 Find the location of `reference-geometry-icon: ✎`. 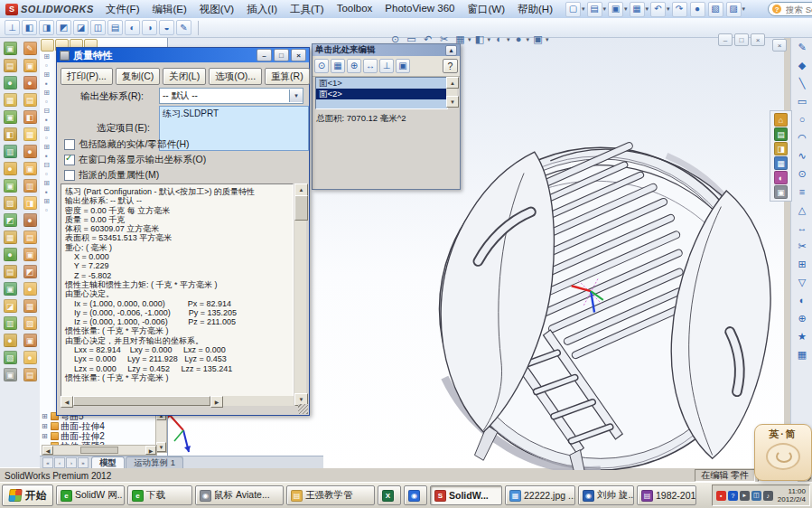

reference-geometry-icon: ✎ is located at coordinates (184, 27).